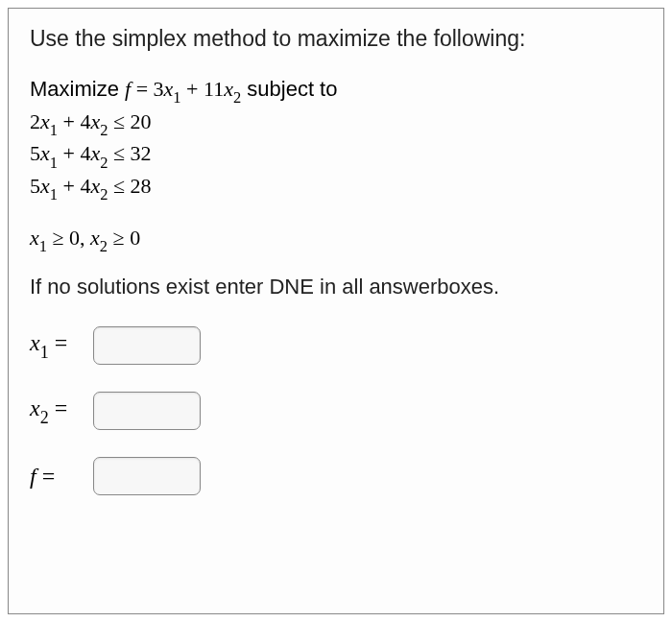  I want to click on objective-x1-sub: 1, so click(177, 98).